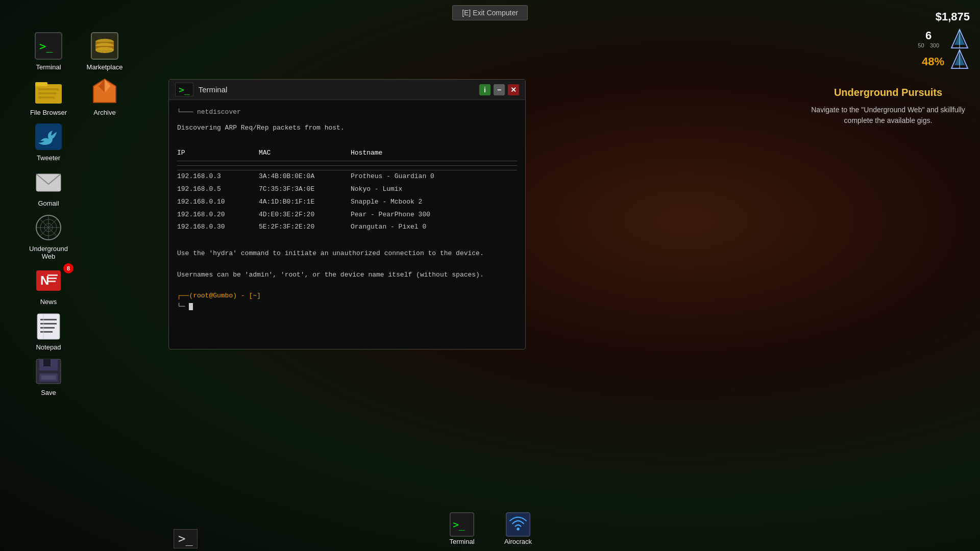  What do you see at coordinates (191, 307) in the screenshot?
I see `terminal-cursor` at bounding box center [191, 307].